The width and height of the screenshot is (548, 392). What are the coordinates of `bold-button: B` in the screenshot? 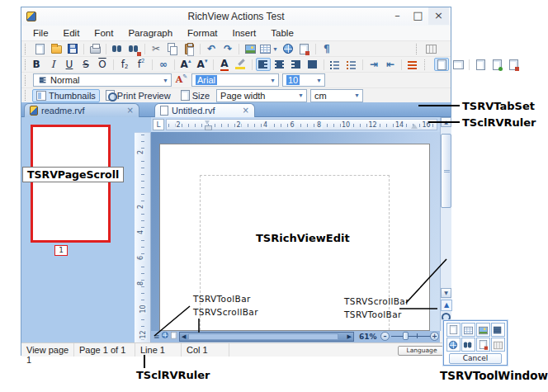 It's located at (36, 64).